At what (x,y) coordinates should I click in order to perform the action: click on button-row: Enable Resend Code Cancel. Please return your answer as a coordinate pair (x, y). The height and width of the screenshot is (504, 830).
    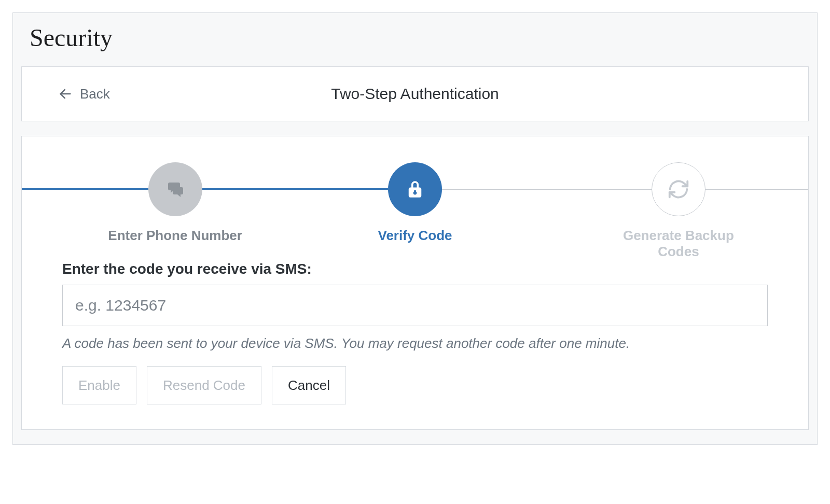
    Looking at the image, I should click on (415, 385).